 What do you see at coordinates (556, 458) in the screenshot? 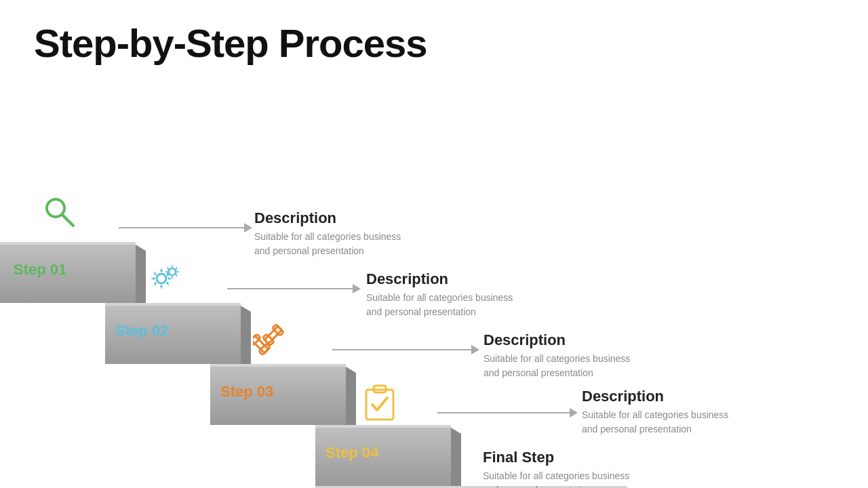
I see `desc-title-5: Final Step` at bounding box center [556, 458].